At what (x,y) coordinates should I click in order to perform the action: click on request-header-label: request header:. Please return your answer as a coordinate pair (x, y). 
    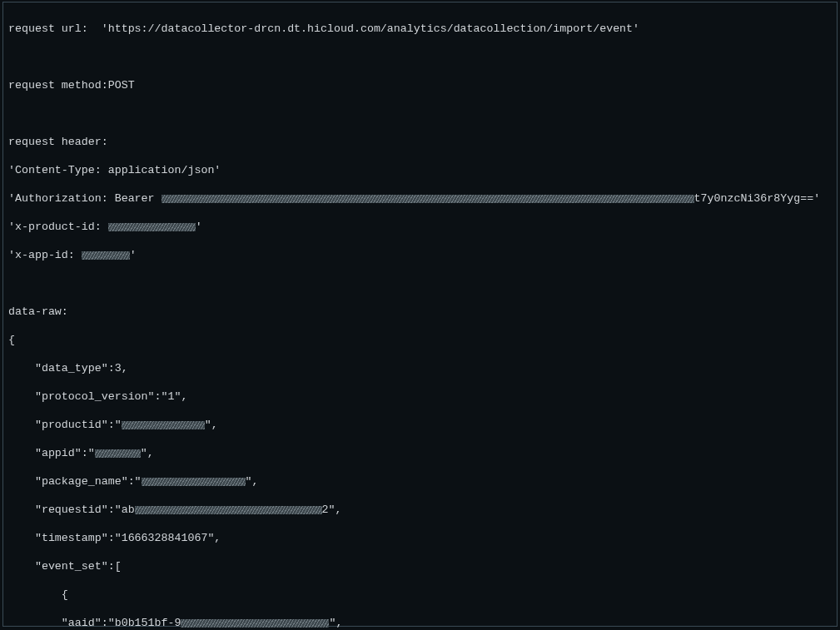
    Looking at the image, I should click on (420, 141).